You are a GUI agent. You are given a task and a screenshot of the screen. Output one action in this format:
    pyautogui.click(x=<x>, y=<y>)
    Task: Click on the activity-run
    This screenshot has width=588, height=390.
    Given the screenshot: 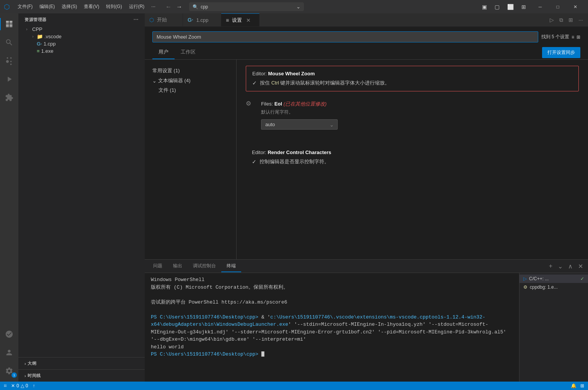 What is the action you would take?
    pyautogui.click(x=9, y=79)
    